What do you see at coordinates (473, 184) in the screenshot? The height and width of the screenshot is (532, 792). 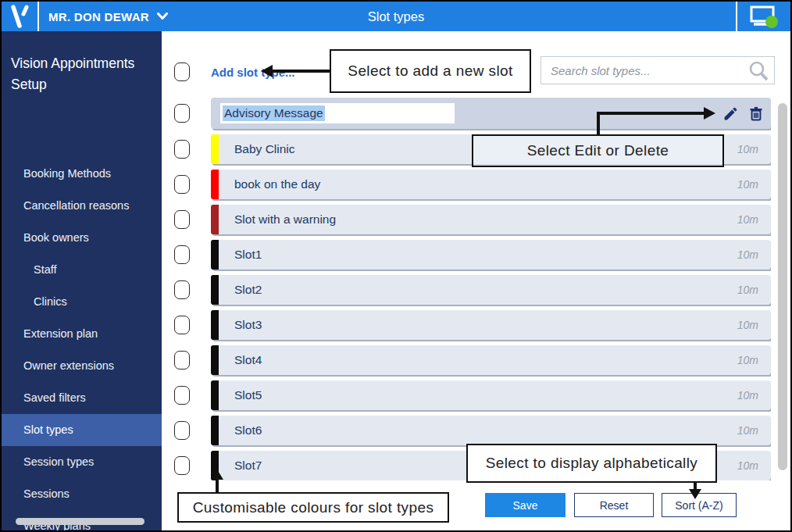 I see `list-row: book on the day 10m` at bounding box center [473, 184].